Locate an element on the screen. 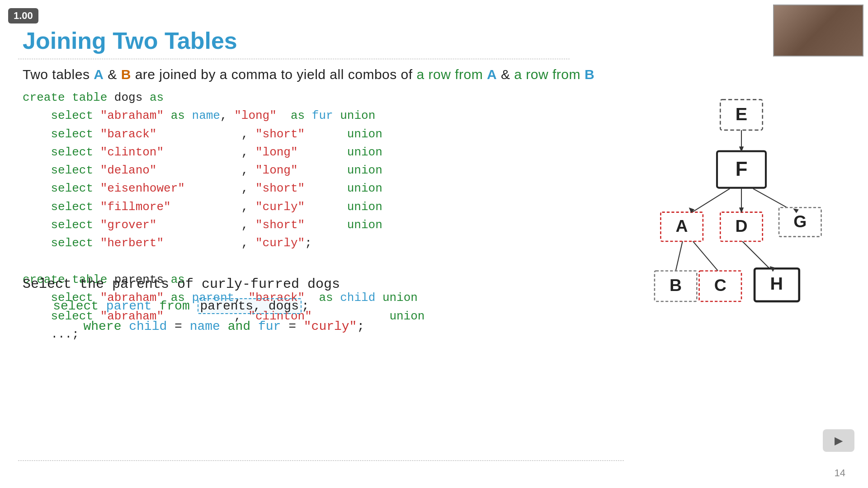 The width and height of the screenshot is (868, 488). tree-diagram: E F A D G B C H is located at coordinates (741, 217).